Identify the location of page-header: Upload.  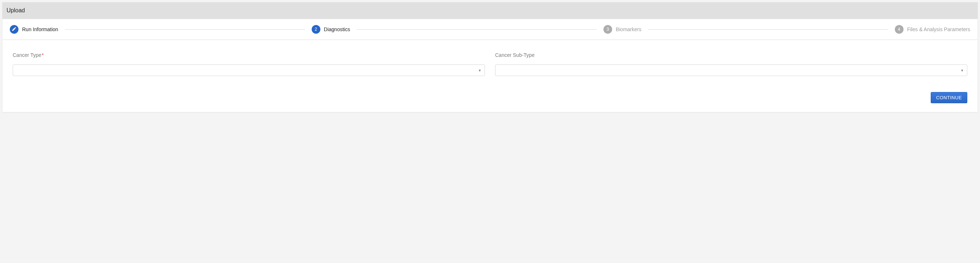
(490, 11).